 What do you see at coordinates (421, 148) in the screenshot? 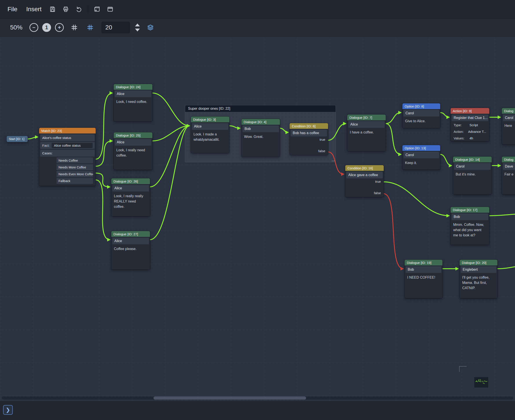
I see `node-header: Option [ID: 13]` at bounding box center [421, 148].